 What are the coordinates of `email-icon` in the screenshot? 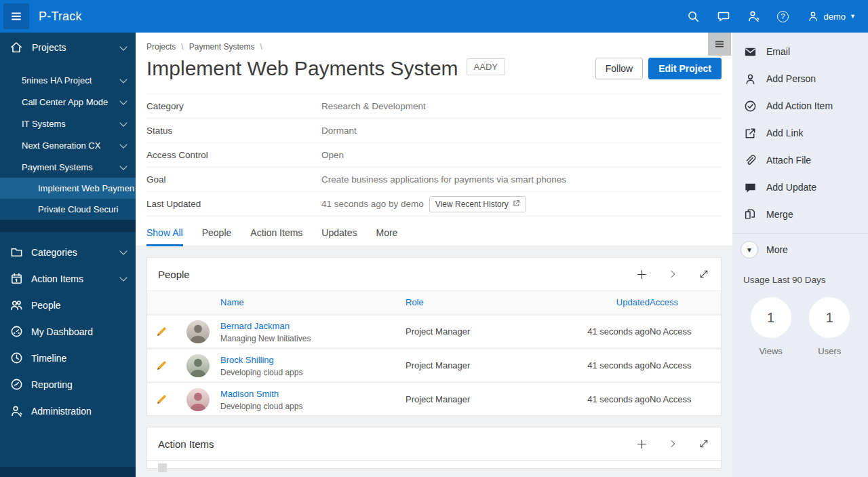 It's located at (750, 52).